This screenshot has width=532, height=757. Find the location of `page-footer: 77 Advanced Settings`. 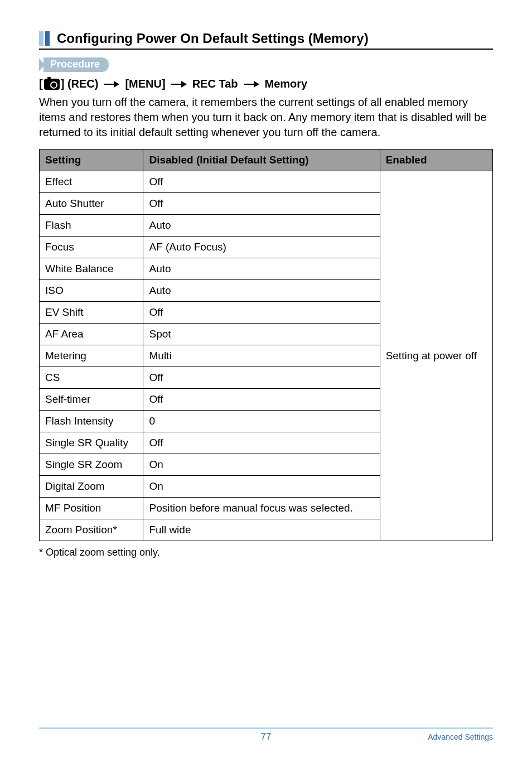

page-footer: 77 Advanced Settings is located at coordinates (266, 734).